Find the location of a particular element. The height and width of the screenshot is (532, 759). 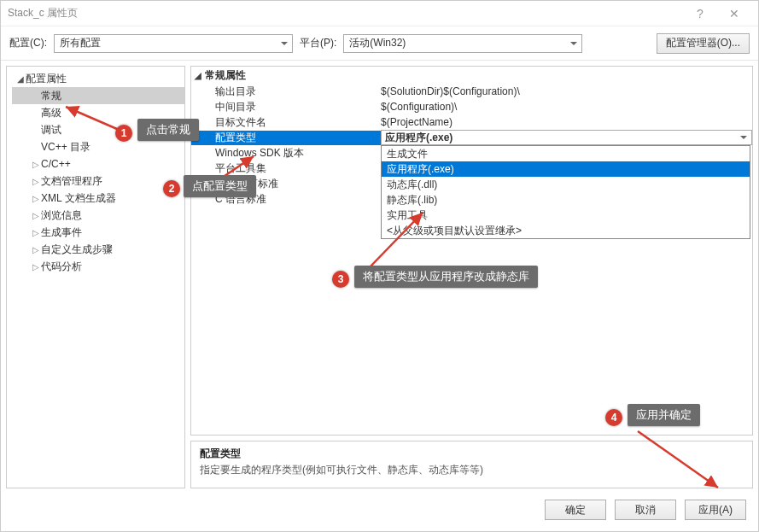

dropdown-item: 动态库(.dll) is located at coordinates (565, 184).